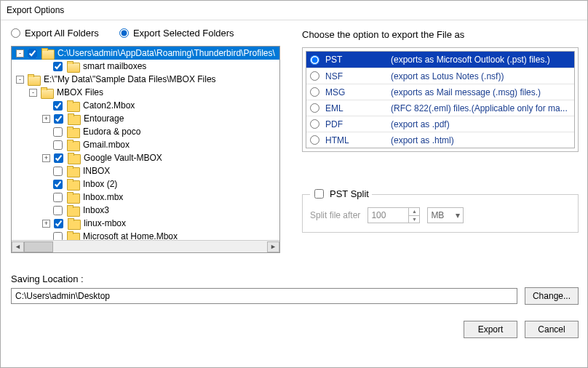  I want to click on tree-row: INBOX, so click(146, 171).